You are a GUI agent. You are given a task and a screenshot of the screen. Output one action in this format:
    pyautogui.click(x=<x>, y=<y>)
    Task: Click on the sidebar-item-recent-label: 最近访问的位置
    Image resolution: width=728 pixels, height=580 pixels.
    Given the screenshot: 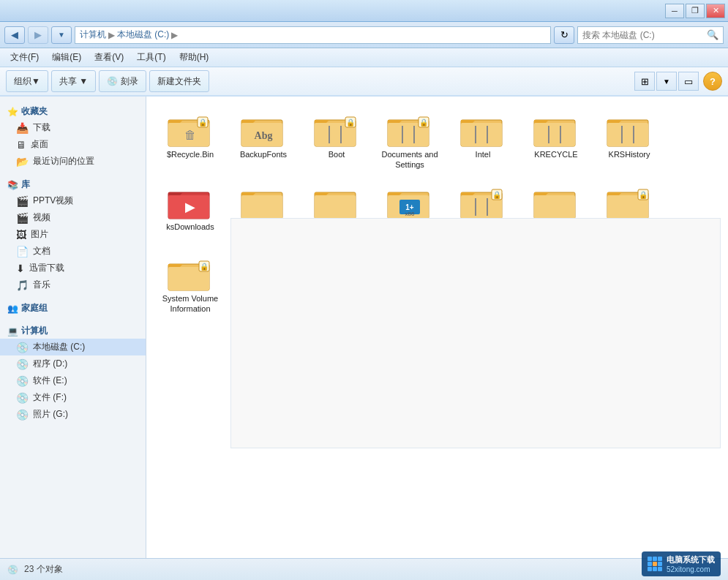 What is the action you would take?
    pyautogui.click(x=64, y=161)
    